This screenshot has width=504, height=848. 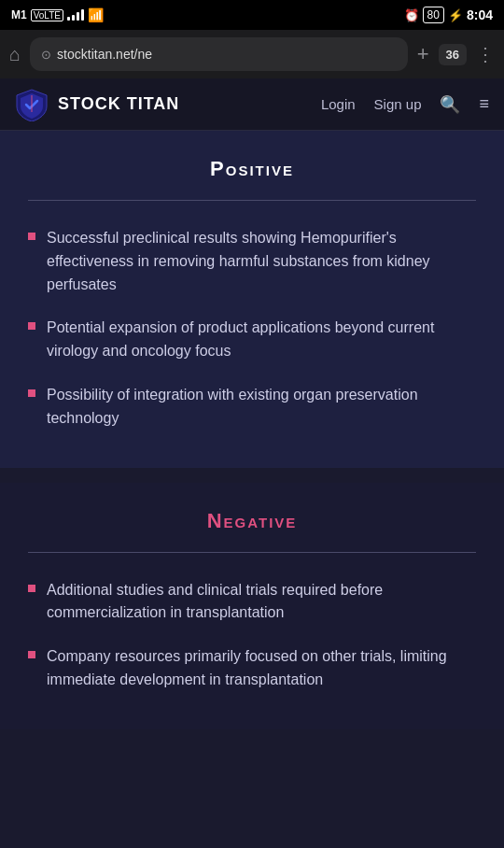 What do you see at coordinates (338, 105) in the screenshot?
I see `login-link: Login` at bounding box center [338, 105].